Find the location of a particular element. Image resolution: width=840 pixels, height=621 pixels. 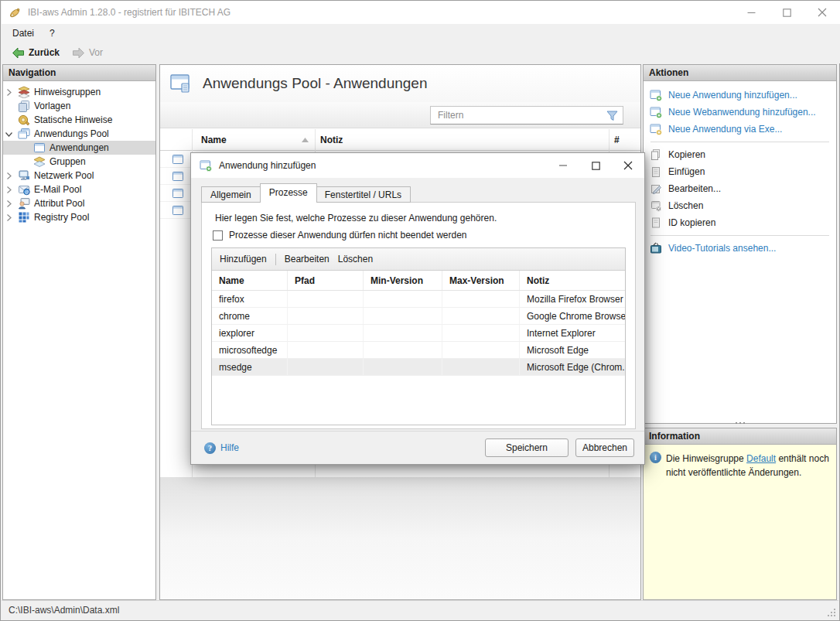

action-copy: Kopieren is located at coordinates (739, 155).